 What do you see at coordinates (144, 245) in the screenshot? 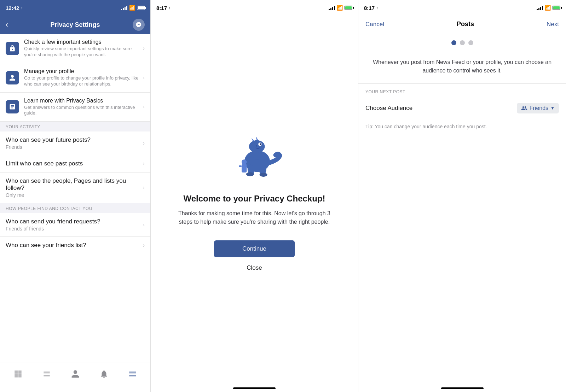
I see `chevron-icon-8: ›` at bounding box center [144, 245].